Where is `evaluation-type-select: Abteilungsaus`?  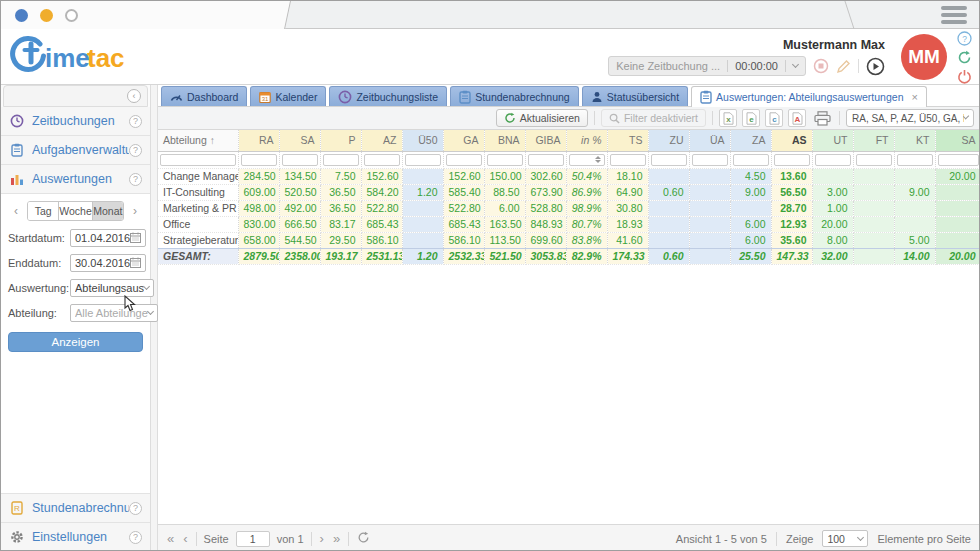
evaluation-type-select: Abteilungsaus is located at coordinates (112, 288).